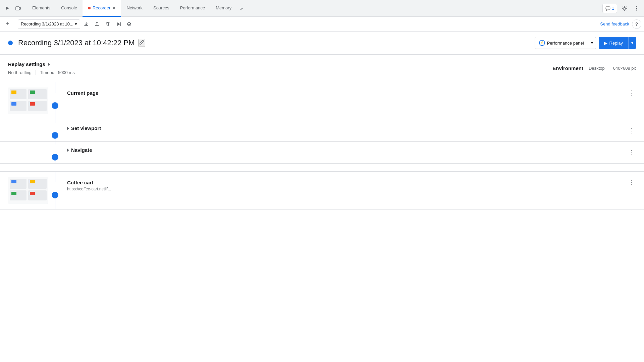 Image resolution: width=644 pixels, height=362 pixels. I want to click on cursor-icon, so click(7, 8).